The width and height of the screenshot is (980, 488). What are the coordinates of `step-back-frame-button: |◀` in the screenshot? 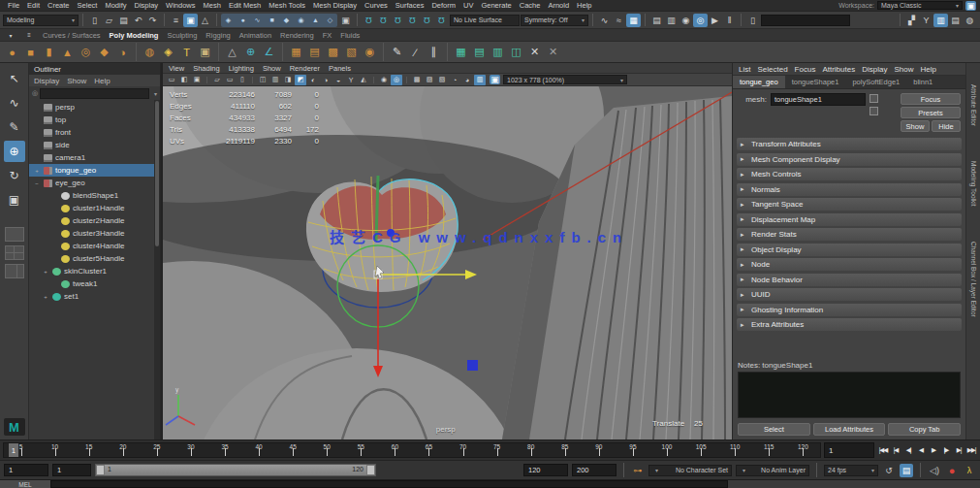 It's located at (896, 450).